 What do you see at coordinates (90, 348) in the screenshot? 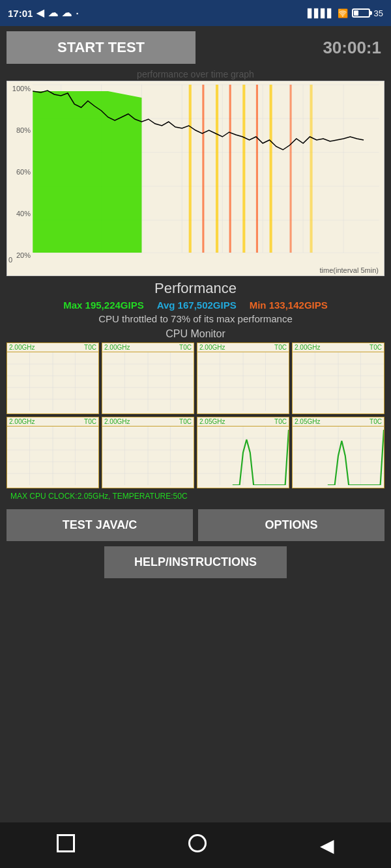
I see `cpu-temp-0: T0C` at bounding box center [90, 348].